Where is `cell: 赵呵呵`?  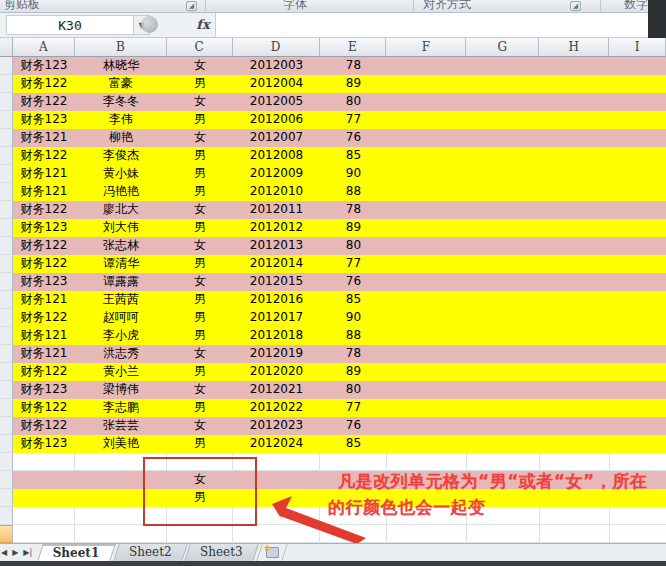
cell: 赵呵呵 is located at coordinates (121, 318).